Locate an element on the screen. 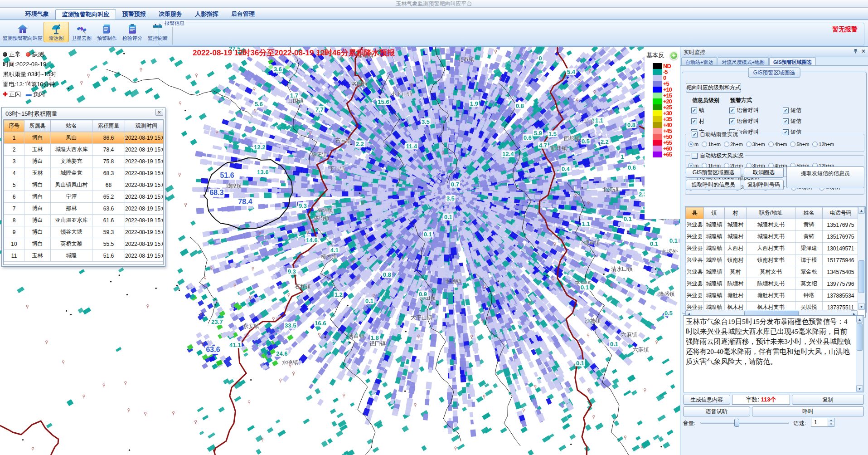  copy-button: 复制 is located at coordinates (828, 400).